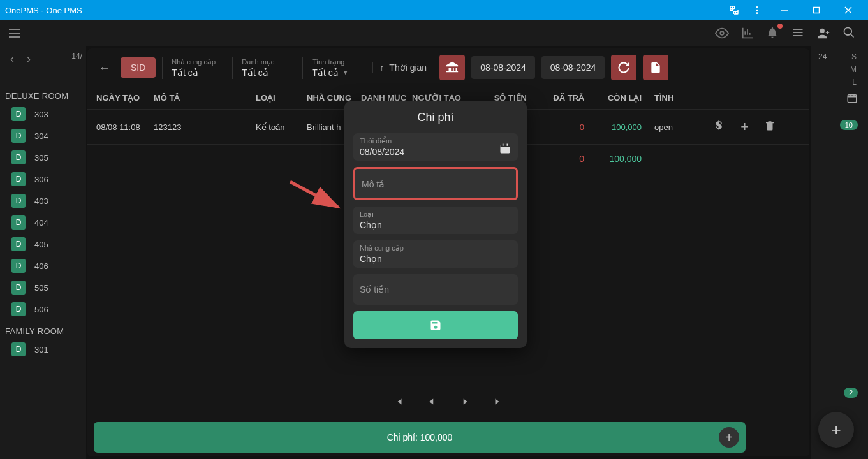  I want to click on room-group-deluxe: DELUXE ROOM, so click(43, 94).